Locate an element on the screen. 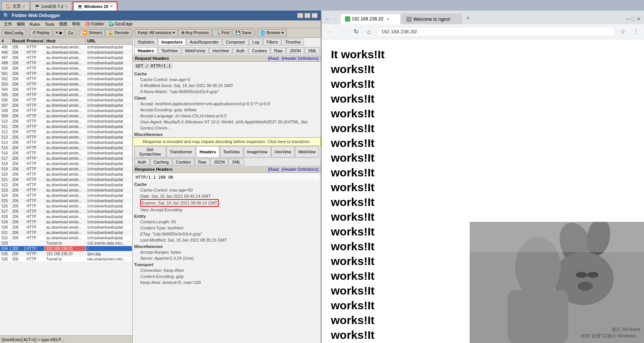 This screenshot has height=343, width=644. browser-maximize: □ is located at coordinates (633, 19).